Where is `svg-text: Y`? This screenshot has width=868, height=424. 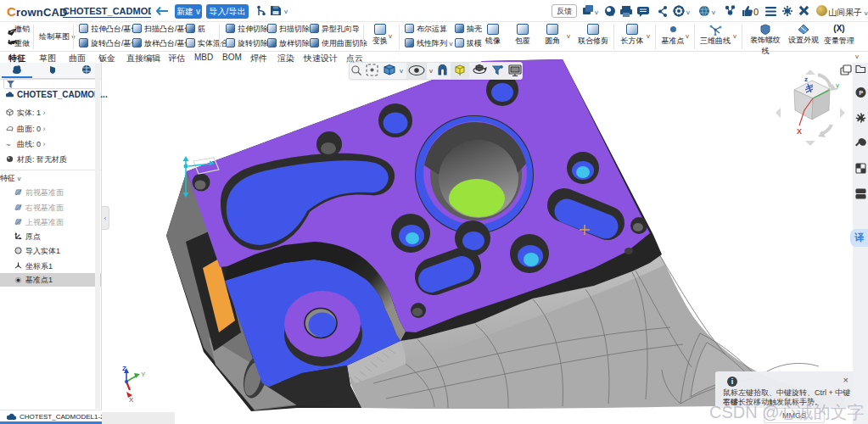
svg-text: Y is located at coordinates (143, 375).